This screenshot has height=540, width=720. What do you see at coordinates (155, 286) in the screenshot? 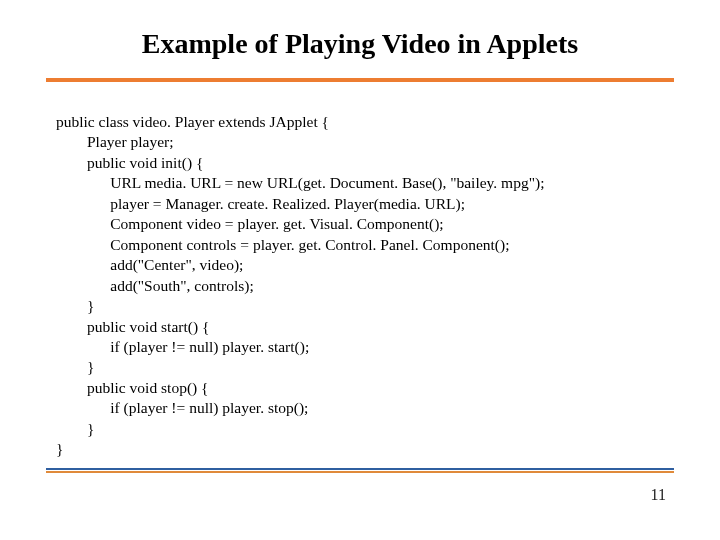
I see `code-line: add("South", controls);` at bounding box center [155, 286].